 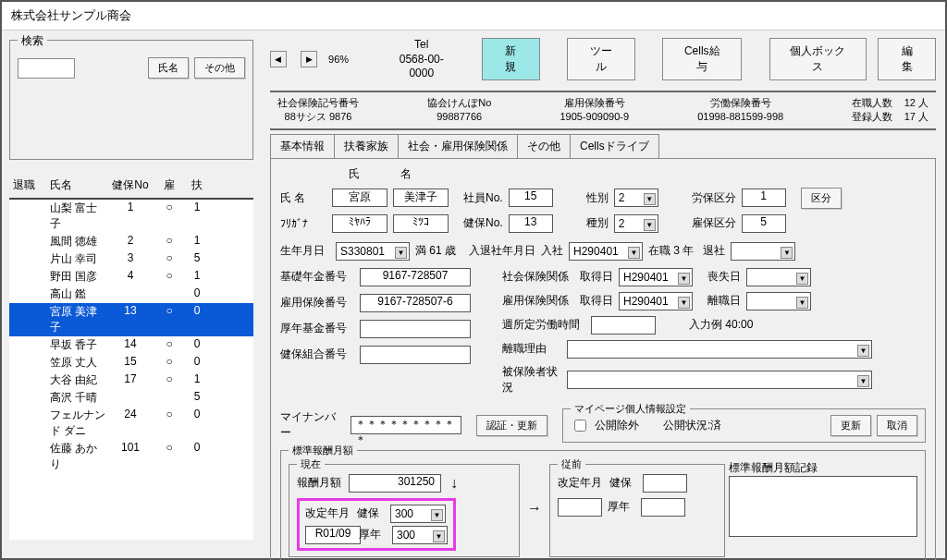 What do you see at coordinates (131, 381) in the screenshot?
I see `employee-row: 大谷 由紀17○1` at bounding box center [131, 381].